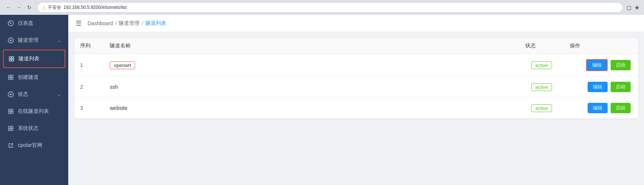 Image resolution: width=644 pixels, height=185 pixels. What do you see at coordinates (114, 87) in the screenshot?
I see `name-text: ssh` at bounding box center [114, 87].